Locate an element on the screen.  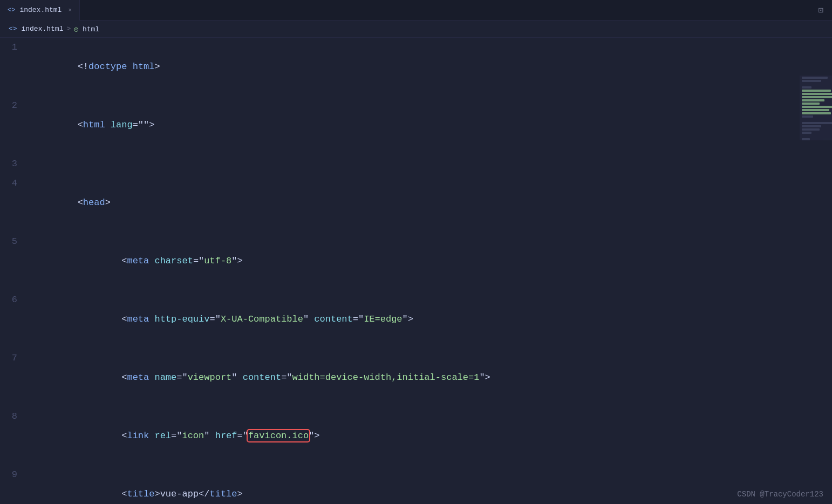
table-row: 3 is located at coordinates (416, 164).